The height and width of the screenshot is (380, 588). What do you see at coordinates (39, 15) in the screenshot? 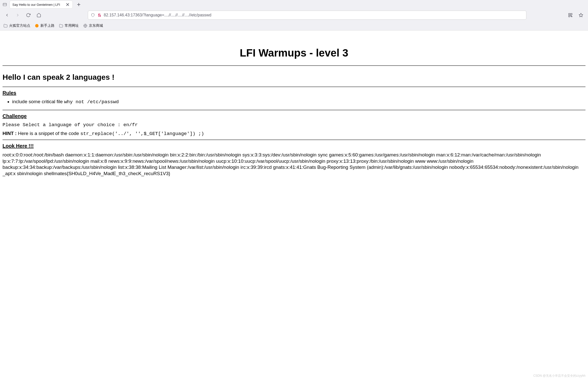
I see `home-button` at bounding box center [39, 15].